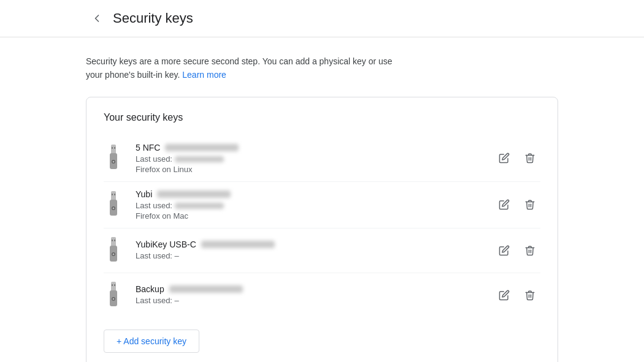 The height and width of the screenshot is (362, 644). What do you see at coordinates (310, 194) in the screenshot?
I see `key-name-row: Yubi` at bounding box center [310, 194].